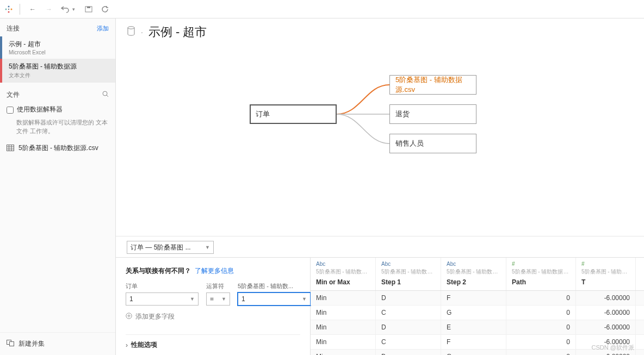 Image resolution: width=644 pixels, height=355 pixels. Describe the element at coordinates (9, 9) in the screenshot. I see `app-logo-icon` at that location.